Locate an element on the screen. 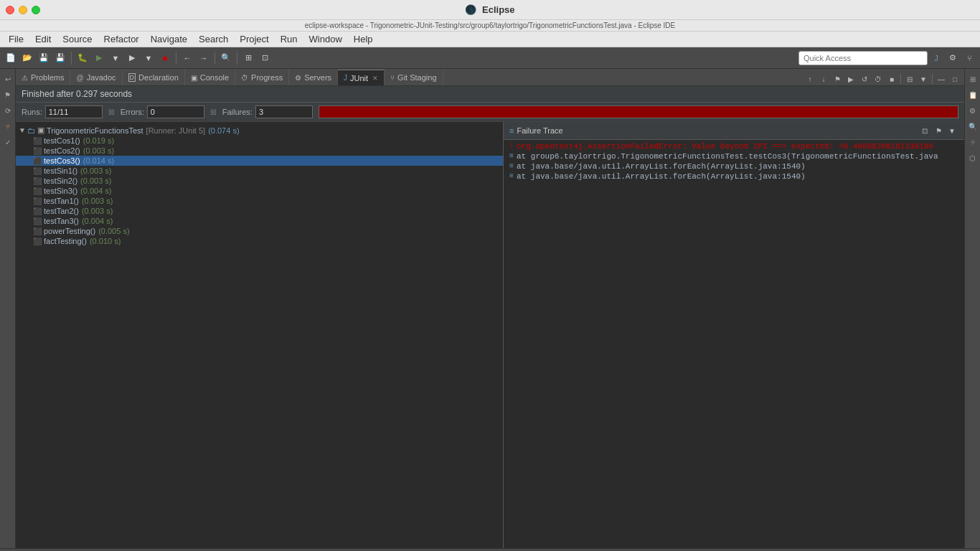 This screenshot has width=980, height=551. tab-junit: J JUnit ✕ is located at coordinates (362, 77).